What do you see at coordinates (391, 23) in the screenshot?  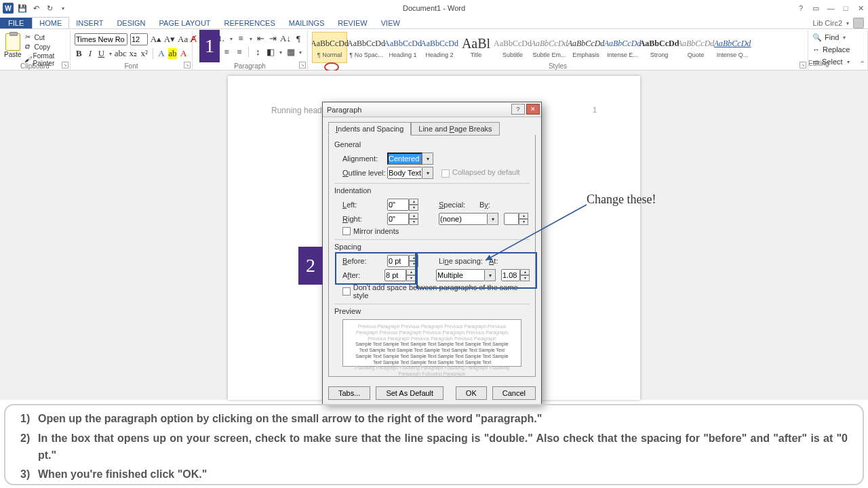 I see `tab-view: VIEW` at bounding box center [391, 23].